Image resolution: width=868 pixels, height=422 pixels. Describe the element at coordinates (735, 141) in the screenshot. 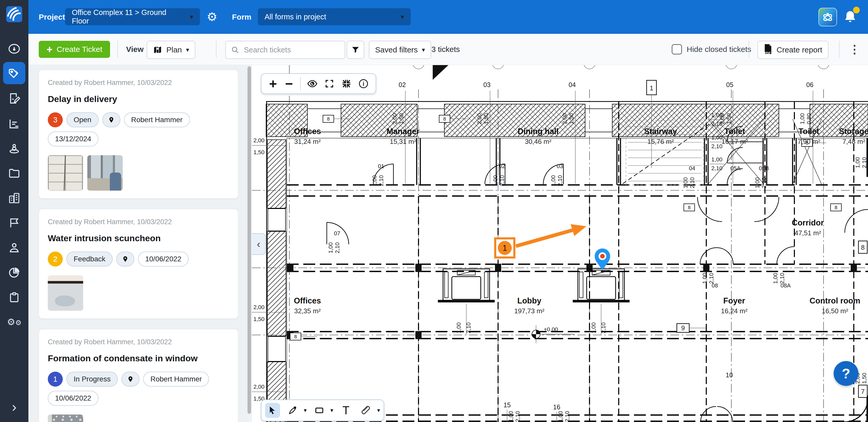

I see `svg-text: 16,17 m²` at that location.